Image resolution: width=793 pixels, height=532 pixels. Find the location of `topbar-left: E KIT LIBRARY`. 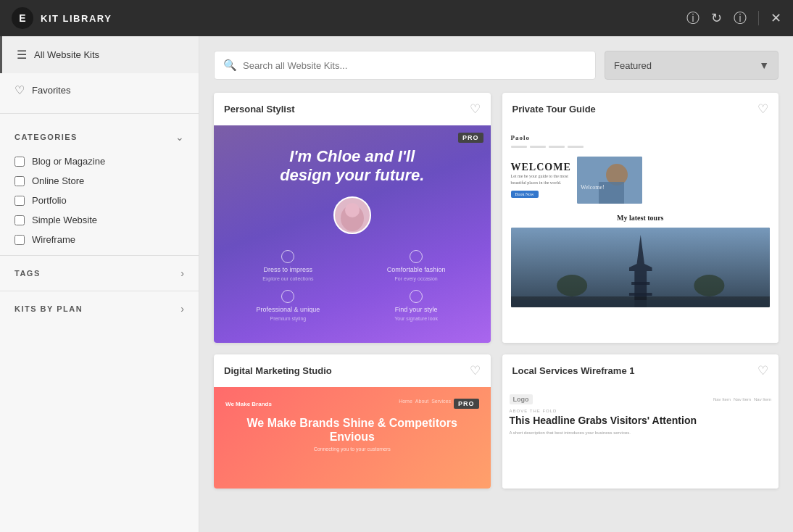

topbar-left: E KIT LIBRARY is located at coordinates (62, 18).